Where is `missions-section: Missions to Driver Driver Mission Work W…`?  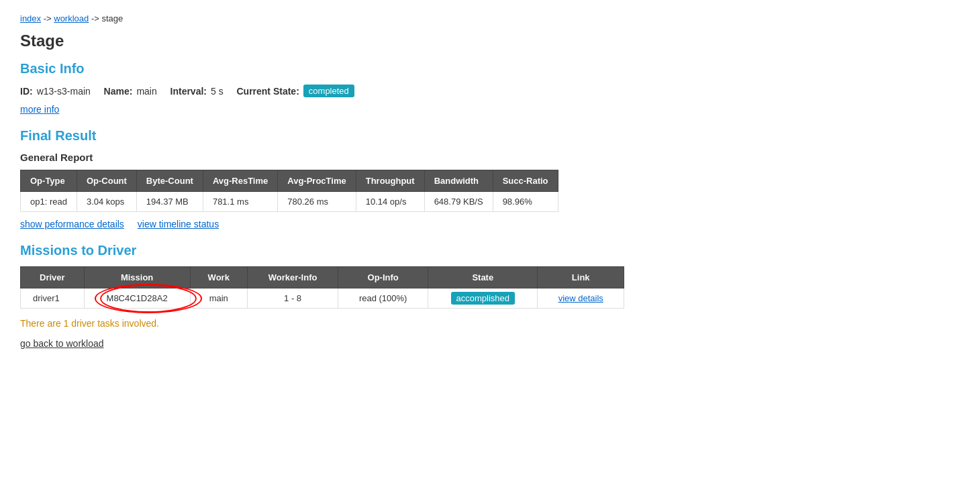
missions-section: Missions to Driver Driver Mission Work W… is located at coordinates (490, 276).